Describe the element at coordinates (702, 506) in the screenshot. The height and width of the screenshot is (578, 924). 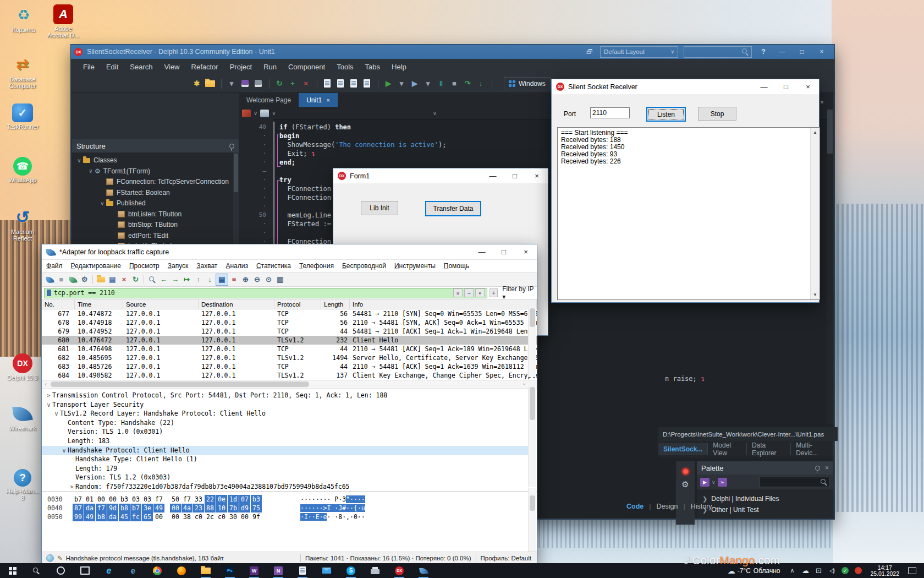
I see `view-tab-history: History` at that location.